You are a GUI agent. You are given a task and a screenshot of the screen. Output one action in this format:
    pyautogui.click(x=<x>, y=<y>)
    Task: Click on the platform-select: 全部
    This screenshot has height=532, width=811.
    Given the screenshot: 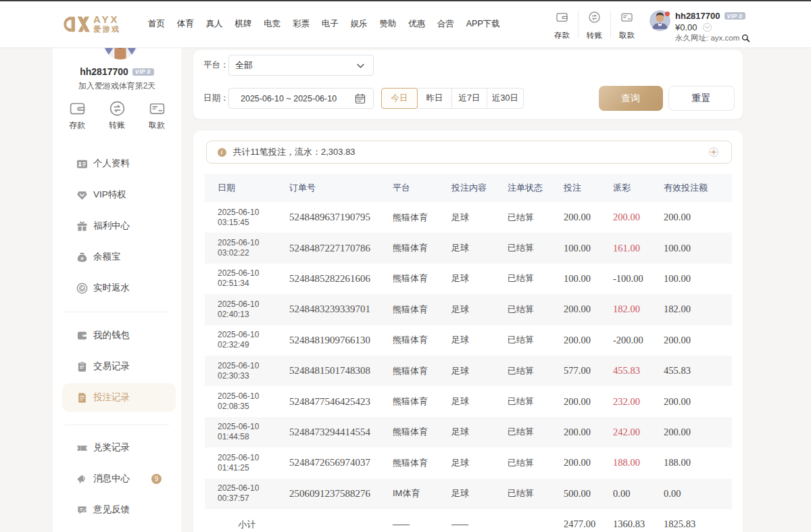 What is the action you would take?
    pyautogui.click(x=301, y=65)
    